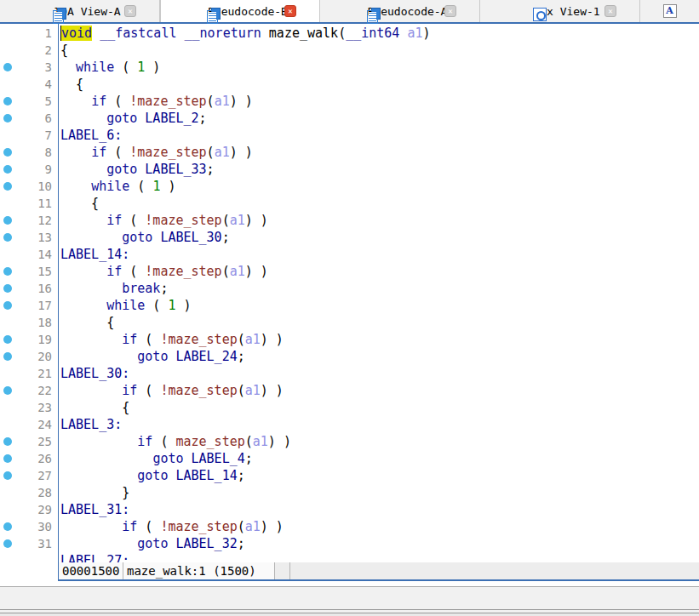  What do you see at coordinates (379, 356) in the screenshot?
I see `code-text: goto LABEL_24;` at bounding box center [379, 356].